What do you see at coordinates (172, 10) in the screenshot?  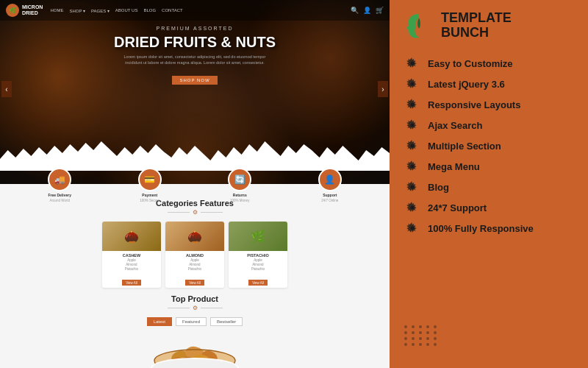 I see `nav-contact: CONTACT` at bounding box center [172, 10].